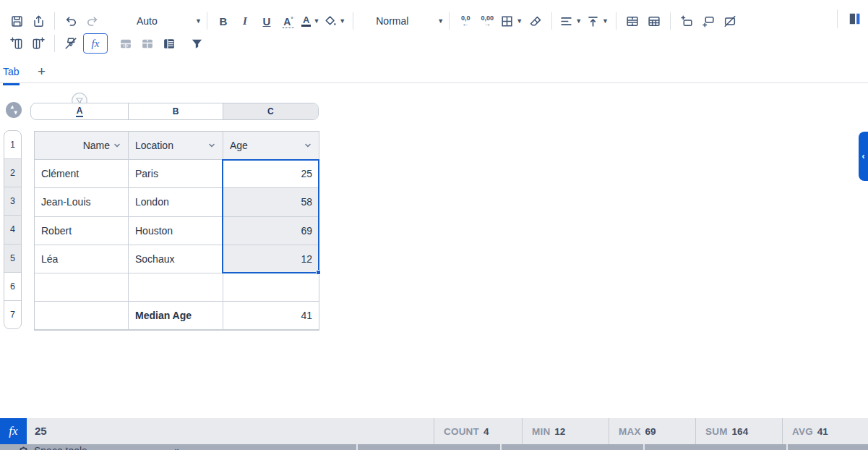 This screenshot has height=450, width=868. I want to click on row-header-3: 3, so click(13, 201).